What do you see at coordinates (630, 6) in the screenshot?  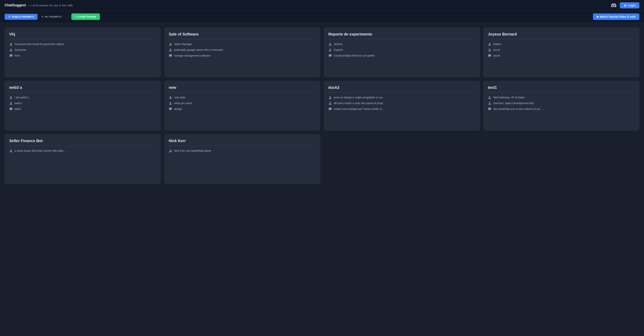 I see `login-button: Login` at bounding box center [630, 6].